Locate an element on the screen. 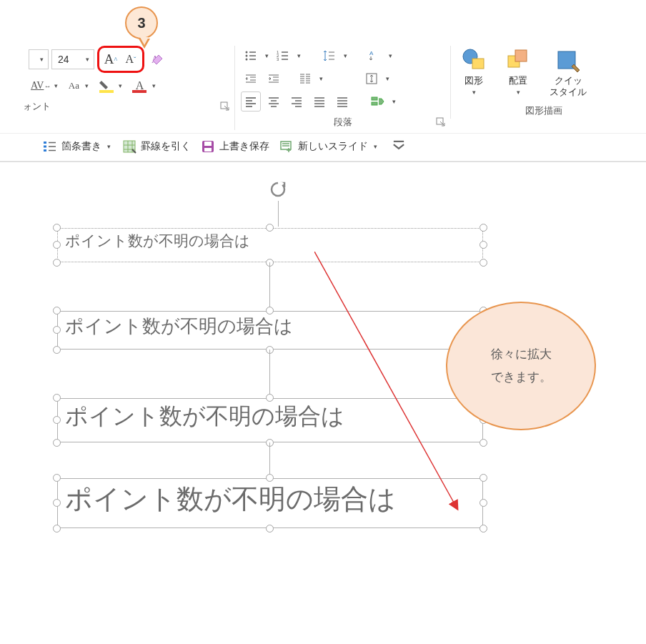  align-center-button is located at coordinates (274, 101).